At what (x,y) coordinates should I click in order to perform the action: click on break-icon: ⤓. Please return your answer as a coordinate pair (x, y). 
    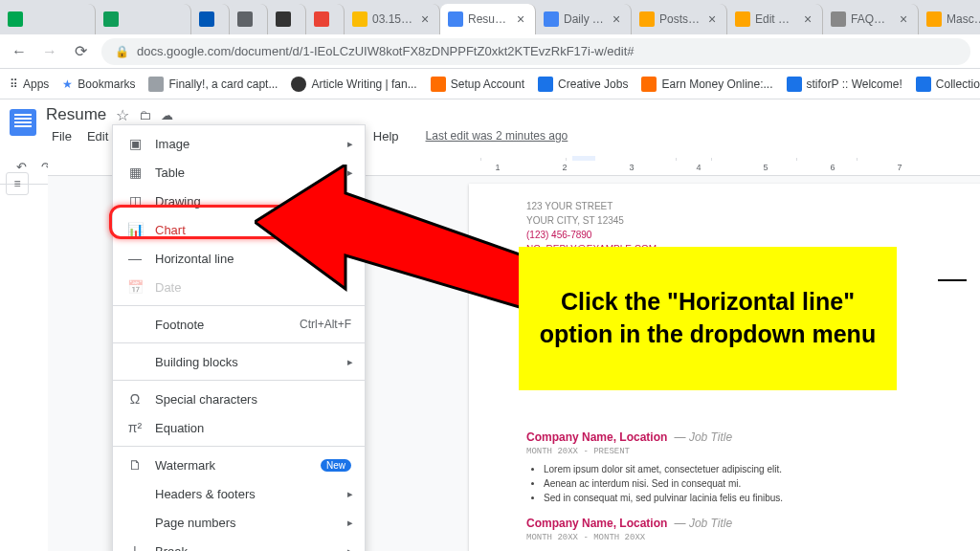
    Looking at the image, I should click on (135, 547).